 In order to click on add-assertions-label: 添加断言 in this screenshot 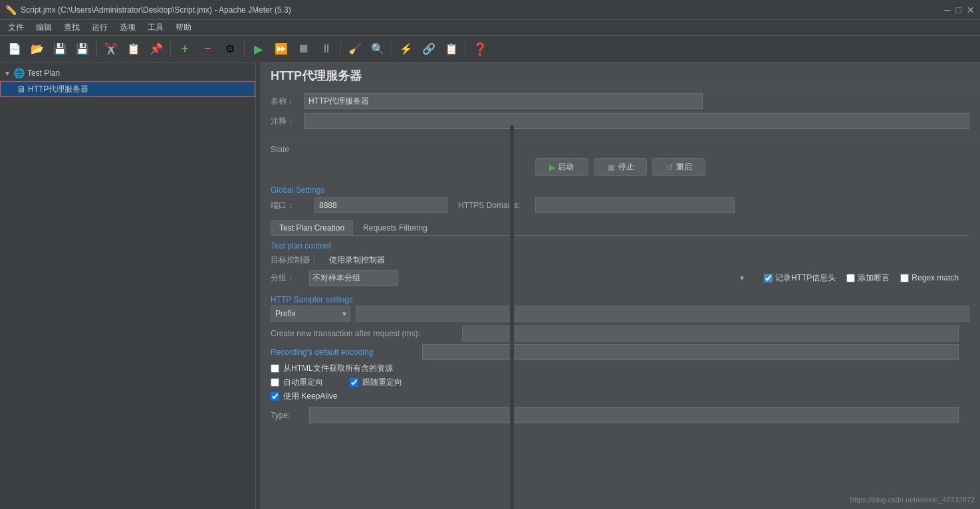, I will do `click(868, 278)`.